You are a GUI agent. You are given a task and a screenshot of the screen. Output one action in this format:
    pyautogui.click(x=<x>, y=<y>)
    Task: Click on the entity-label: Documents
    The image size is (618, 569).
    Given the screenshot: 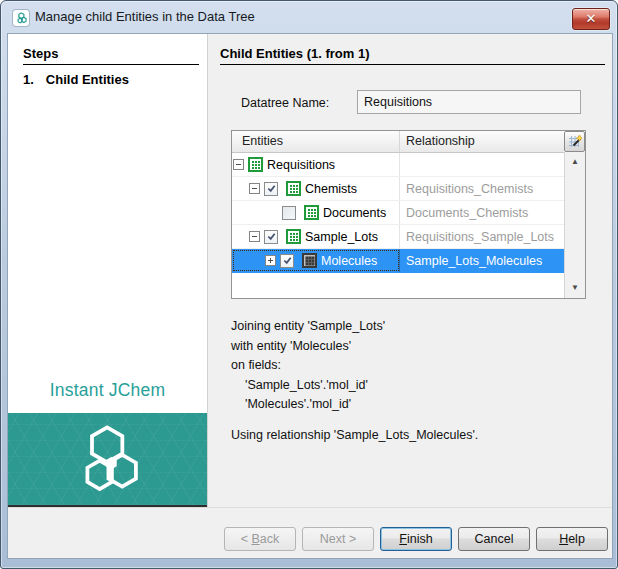 What is the action you would take?
    pyautogui.click(x=354, y=213)
    